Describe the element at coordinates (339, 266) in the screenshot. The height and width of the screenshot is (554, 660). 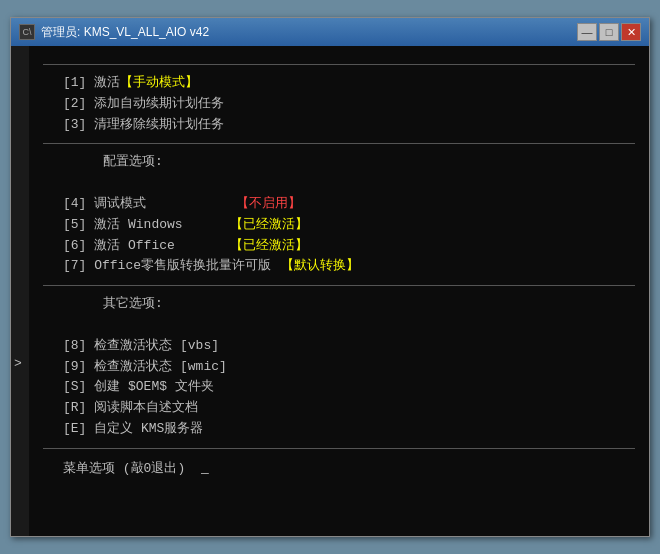
I see `menu-item-7: [7] Office零售版转换批量许可版 【默认转换】` at that location.